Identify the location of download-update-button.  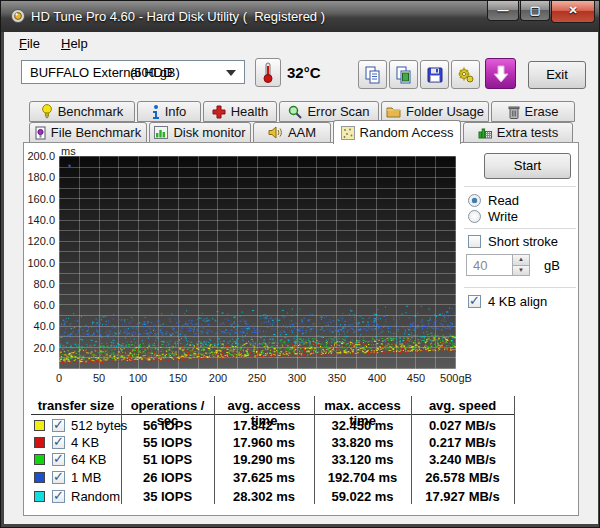
(500, 74).